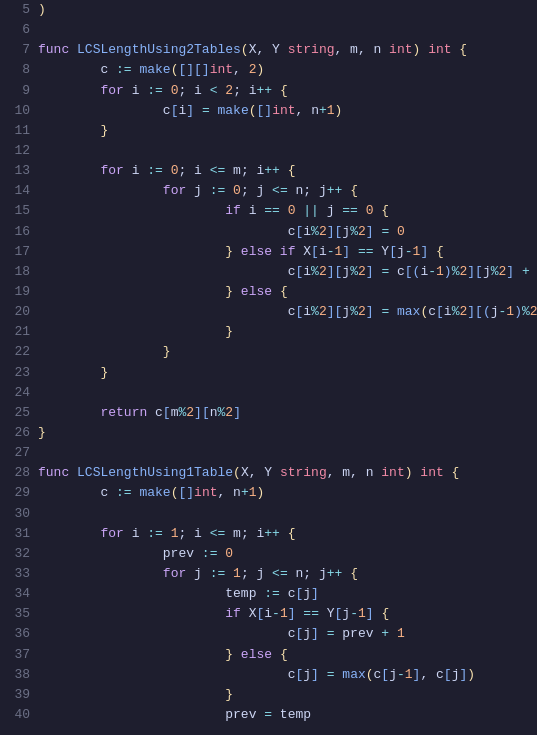 The width and height of the screenshot is (537, 735). What do you see at coordinates (17, 30) in the screenshot?
I see `line-number: 6` at bounding box center [17, 30].